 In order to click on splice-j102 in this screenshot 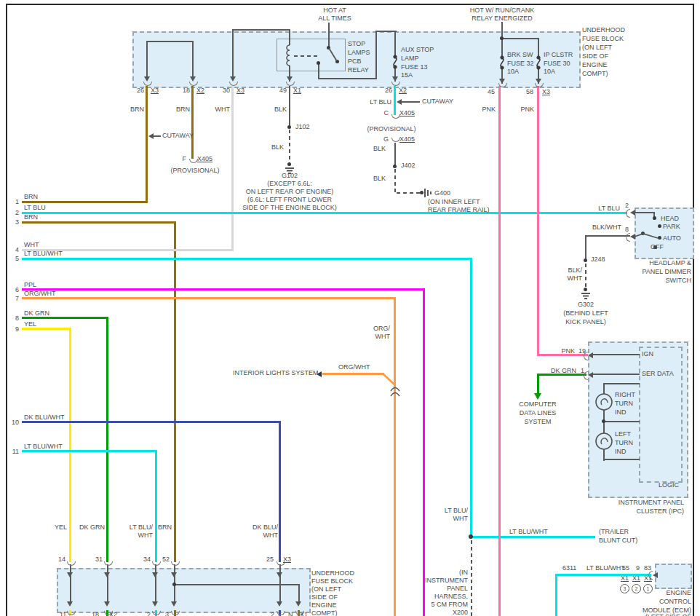, I will do `click(290, 127)`.